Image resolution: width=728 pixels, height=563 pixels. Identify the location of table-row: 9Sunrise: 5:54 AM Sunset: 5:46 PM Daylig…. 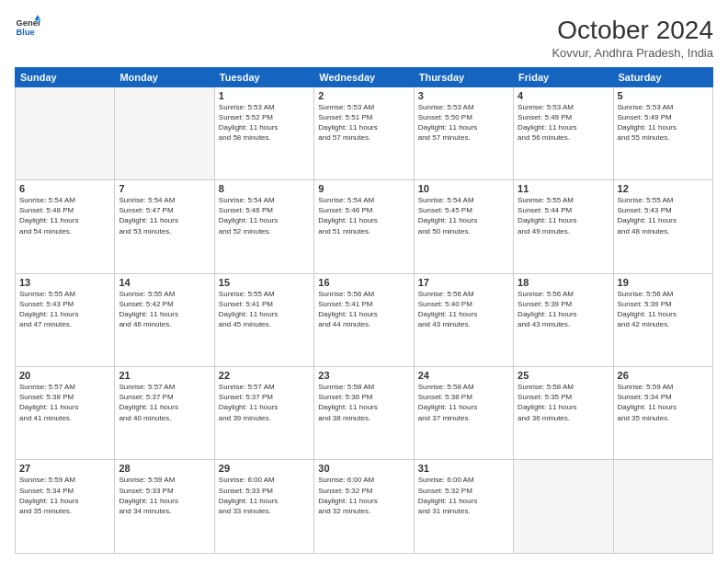
(364, 226).